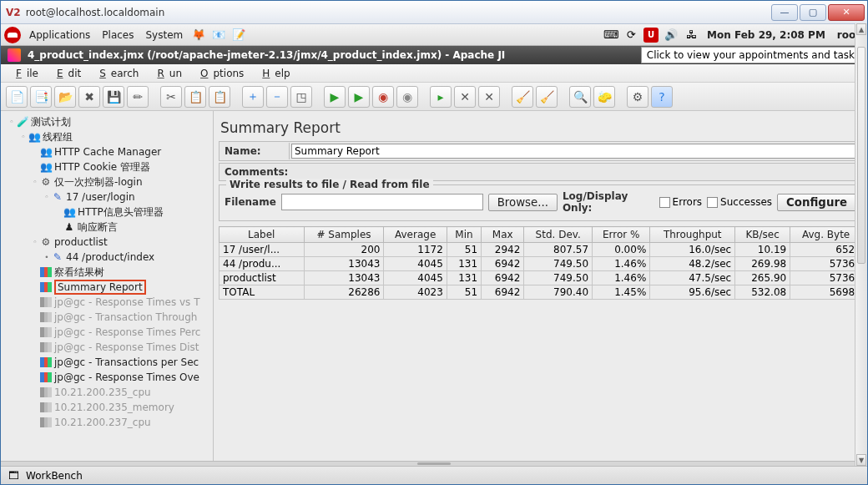 The height and width of the screenshot is (485, 868). I want to click on collapse-button: －, so click(277, 97).